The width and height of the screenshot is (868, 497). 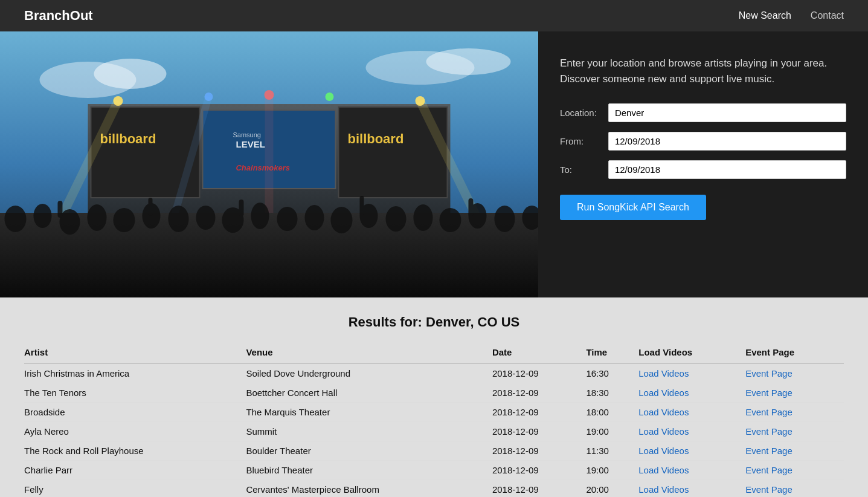 What do you see at coordinates (434, 451) in the screenshot?
I see `table-row: The Rock and Roll PlayhouseBoulder Theat…` at bounding box center [434, 451].